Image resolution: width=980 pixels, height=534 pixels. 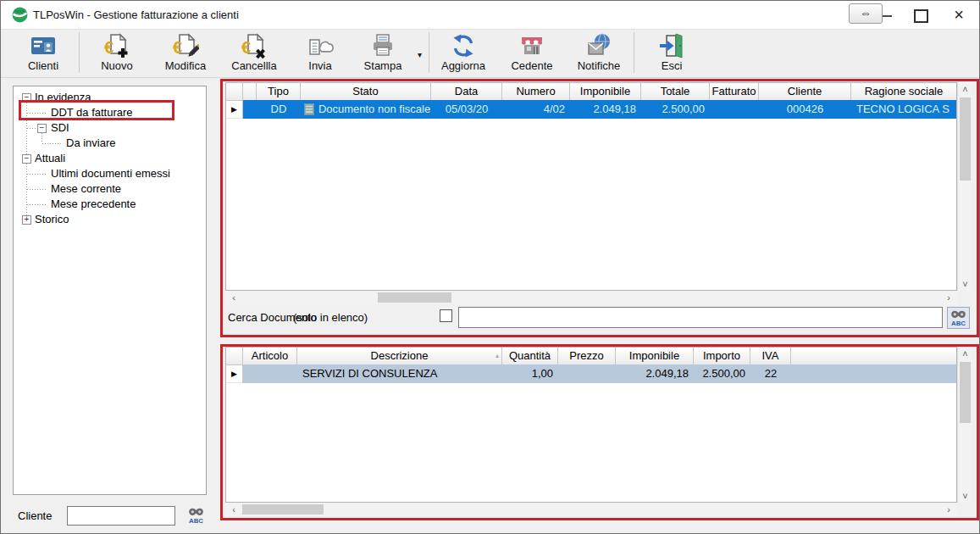 I want to click on tree-item-attuali: Attuali, so click(x=50, y=159).